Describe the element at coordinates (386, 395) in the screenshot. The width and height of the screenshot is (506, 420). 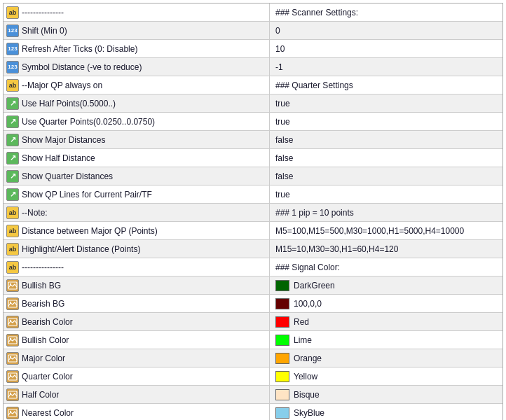
I see `row-right: Bisque` at that location.